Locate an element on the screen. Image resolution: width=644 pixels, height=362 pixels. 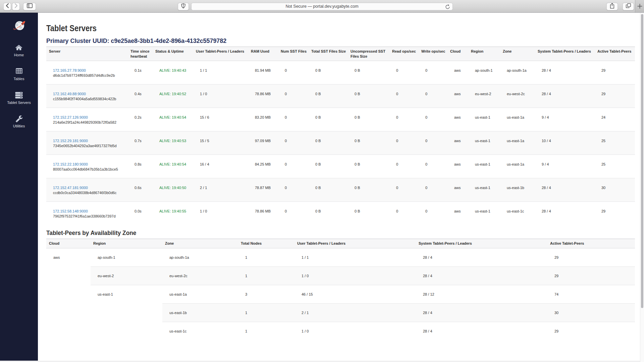
back-button is located at coordinates (7, 7).